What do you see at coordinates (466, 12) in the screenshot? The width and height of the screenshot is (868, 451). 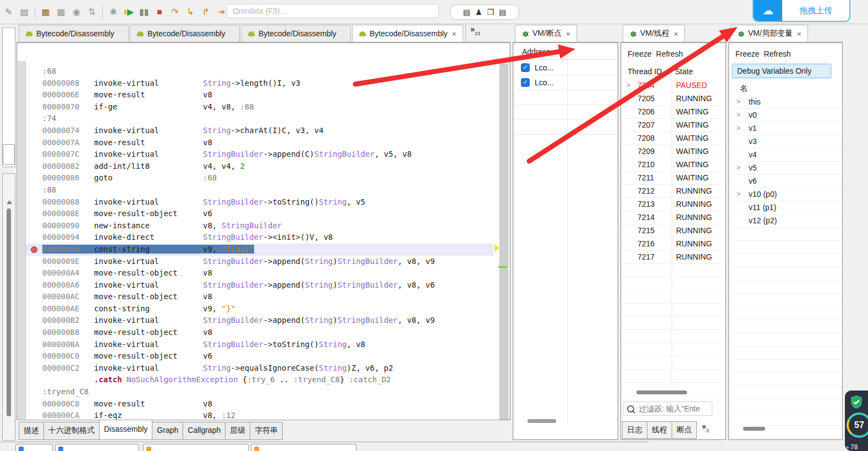 I see `wall-icon: ▤` at bounding box center [466, 12].